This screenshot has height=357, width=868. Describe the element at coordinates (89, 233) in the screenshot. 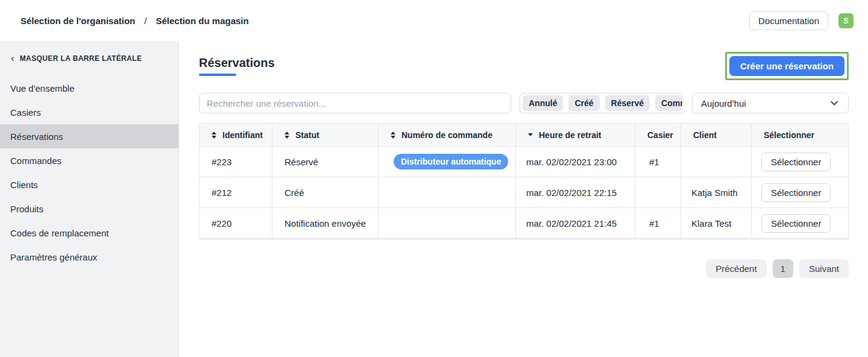

I see `sidebar-item-codes-de-remplacement: Codes de remplacement` at that location.